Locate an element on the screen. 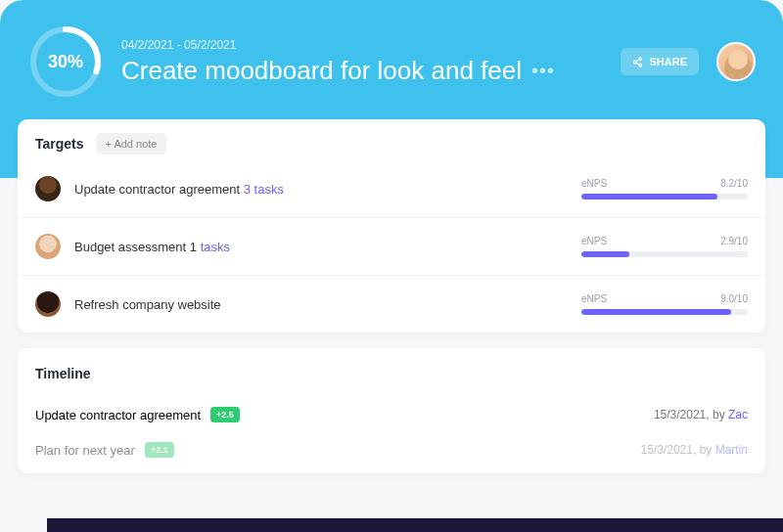 This screenshot has width=783, height=532. target-row: Refresh company website eNPS 9.0/10 is located at coordinates (392, 304).